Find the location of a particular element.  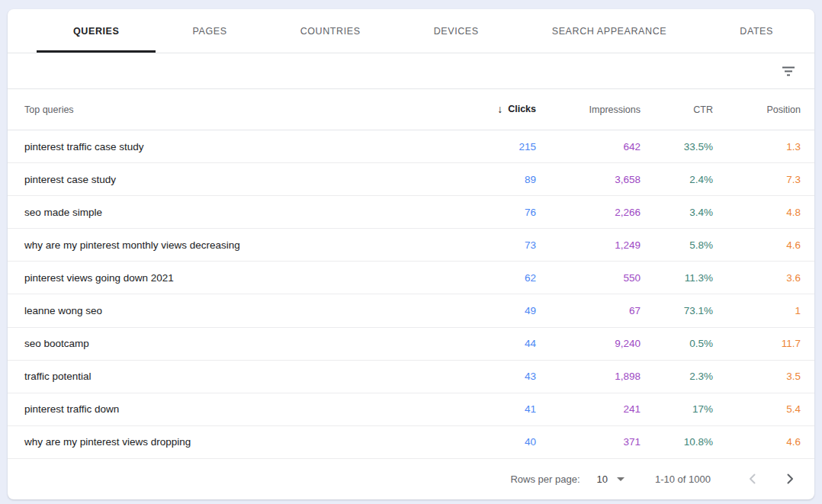

ctr-cell: 5.8% is located at coordinates (677, 246).